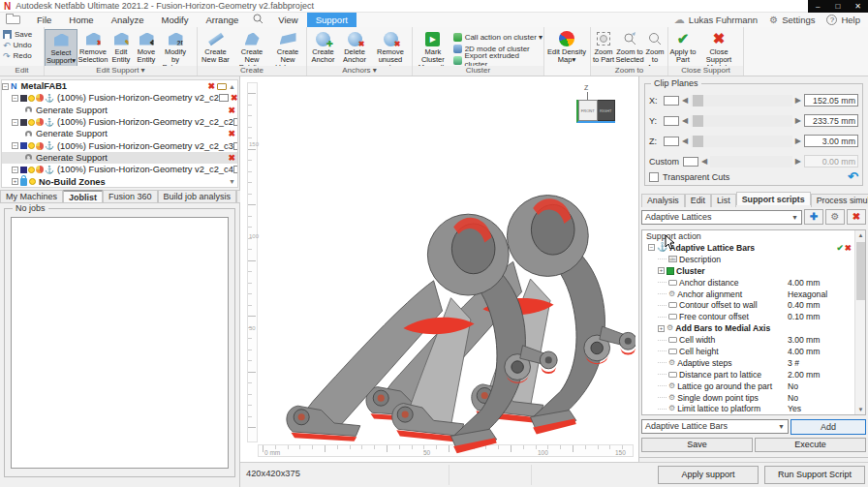  Describe the element at coordinates (567, 46) in the screenshot. I see `edit-density-map-button: Edit Density Map▾` at that location.